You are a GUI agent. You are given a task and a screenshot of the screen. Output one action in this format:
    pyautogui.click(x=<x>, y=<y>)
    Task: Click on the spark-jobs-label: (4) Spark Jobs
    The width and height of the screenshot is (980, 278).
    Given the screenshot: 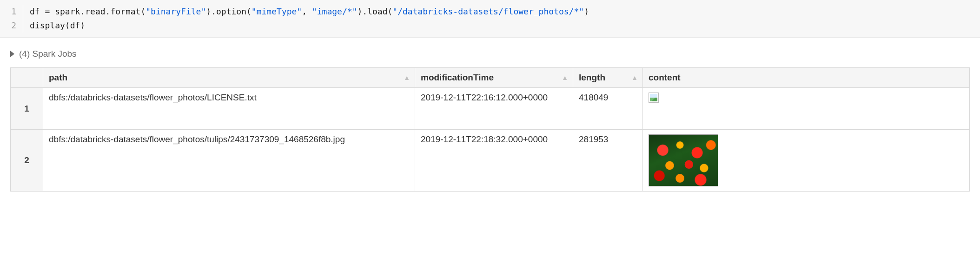 What is the action you would take?
    pyautogui.click(x=48, y=54)
    